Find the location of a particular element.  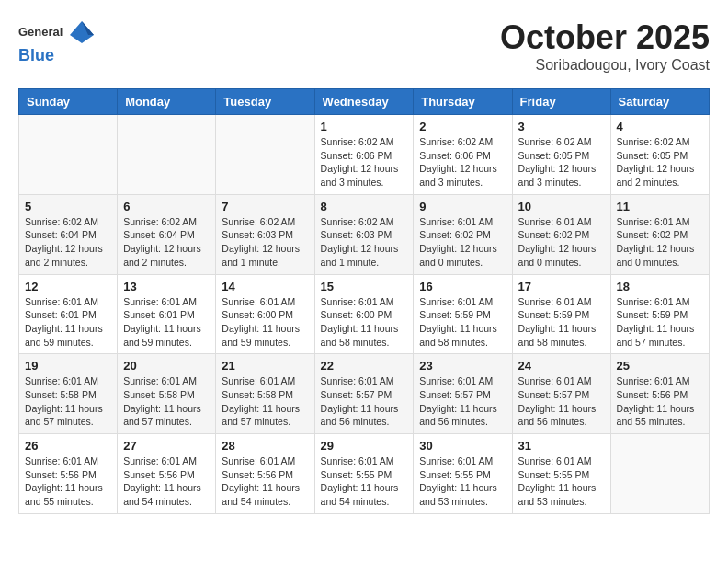

day-number: 22 is located at coordinates (364, 366).